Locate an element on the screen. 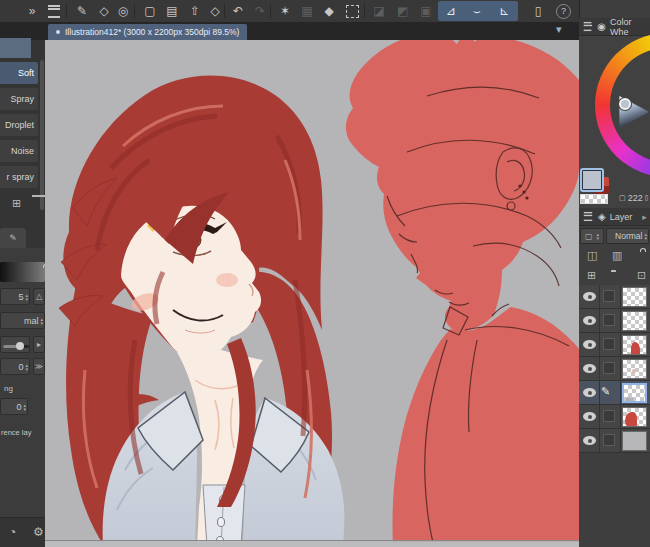 The width and height of the screenshot is (650, 547). invert-selection-icon: ▣ is located at coordinates (426, 11).